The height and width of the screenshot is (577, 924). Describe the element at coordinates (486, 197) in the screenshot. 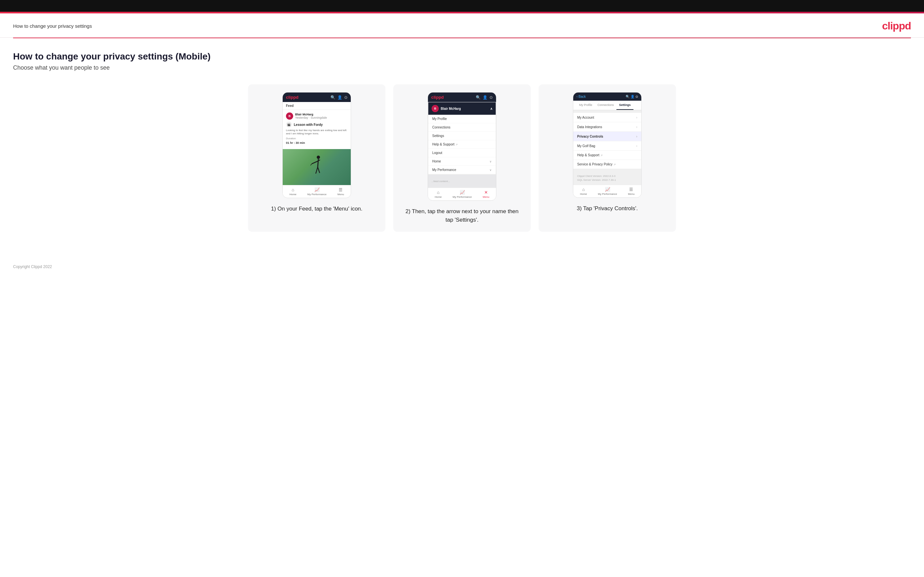

I see `nav-menu-label-2: Menu` at that location.